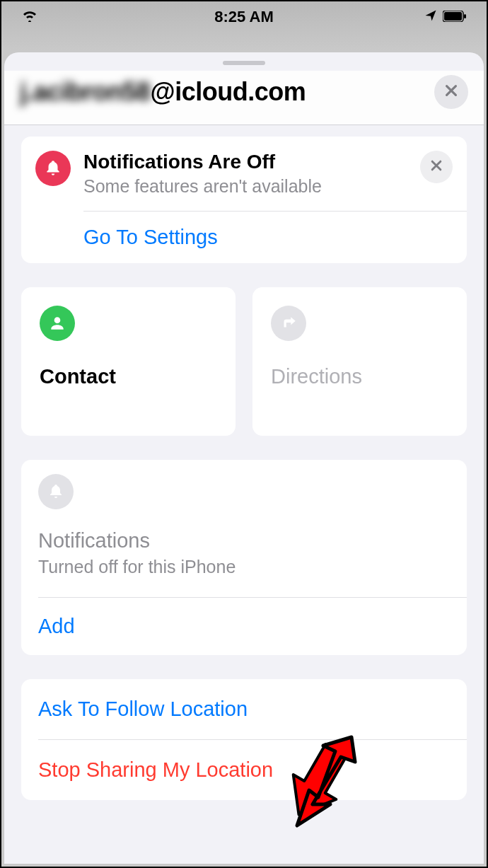 Image resolution: width=488 pixels, height=868 pixels. Describe the element at coordinates (455, 17) in the screenshot. I see `battery-icon` at that location.